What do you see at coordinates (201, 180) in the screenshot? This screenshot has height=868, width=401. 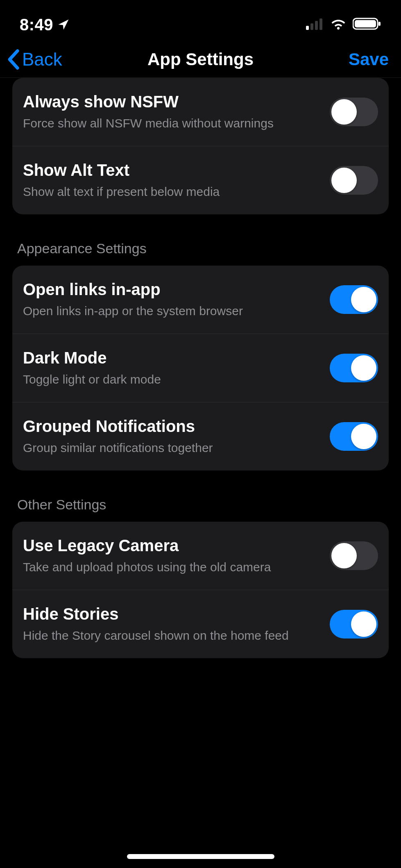 I see `setting-row-show-alt-text: Show Alt Text Show alt text if present b…` at bounding box center [201, 180].